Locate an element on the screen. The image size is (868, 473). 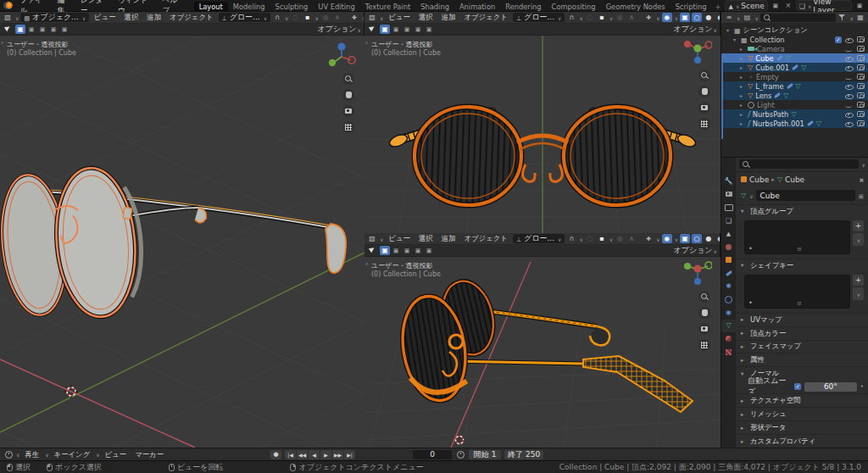
editor-type-icon is located at coordinates (8, 17).